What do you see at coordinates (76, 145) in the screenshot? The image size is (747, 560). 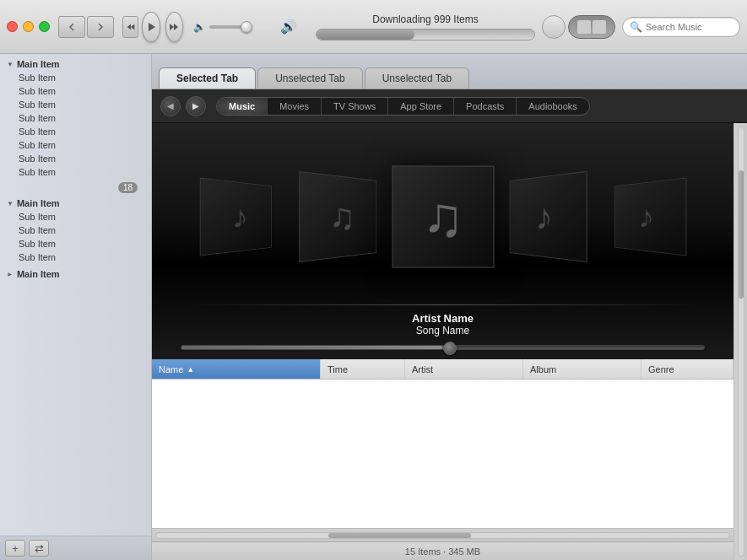 I see `sidebar-sub-item-1-6: Sub Item` at bounding box center [76, 145].